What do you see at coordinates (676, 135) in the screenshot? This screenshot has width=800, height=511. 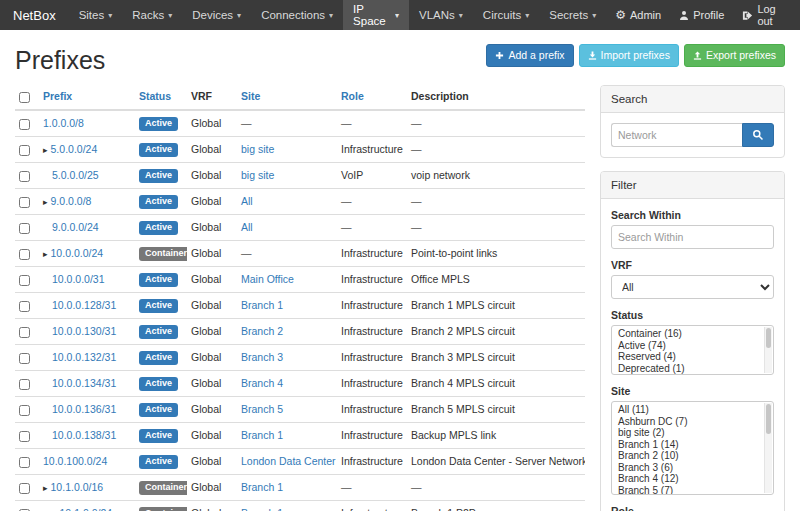 I see `search-input` at bounding box center [676, 135].